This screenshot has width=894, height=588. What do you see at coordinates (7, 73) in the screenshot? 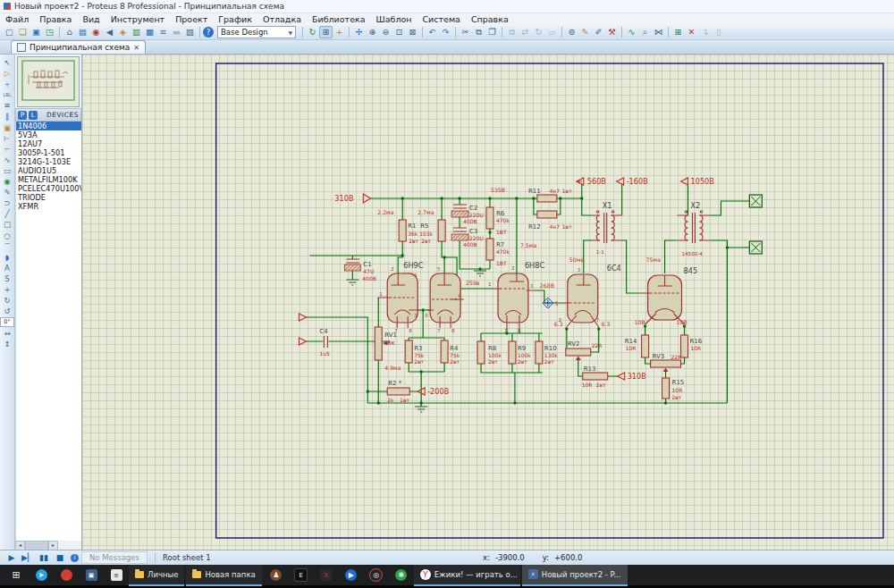
I see `component-mode-icon: ▷` at bounding box center [7, 73].